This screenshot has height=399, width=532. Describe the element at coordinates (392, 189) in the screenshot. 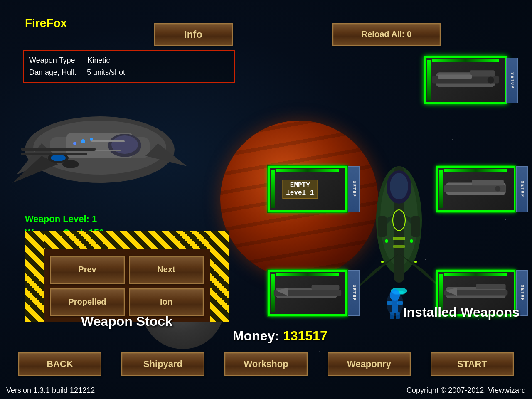

I see `middle-weapon-row: EMPTYlevel 1 SETUP SETUP` at that location.